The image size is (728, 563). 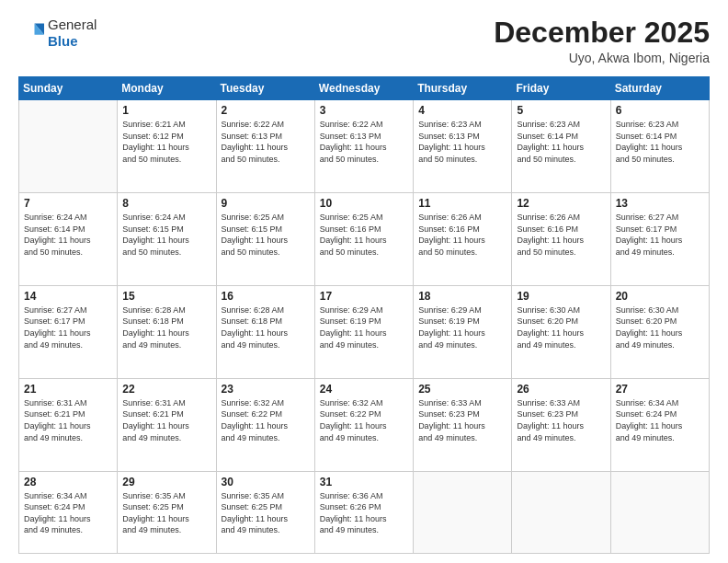 What do you see at coordinates (68, 296) in the screenshot?
I see `day-number: 14` at bounding box center [68, 296].